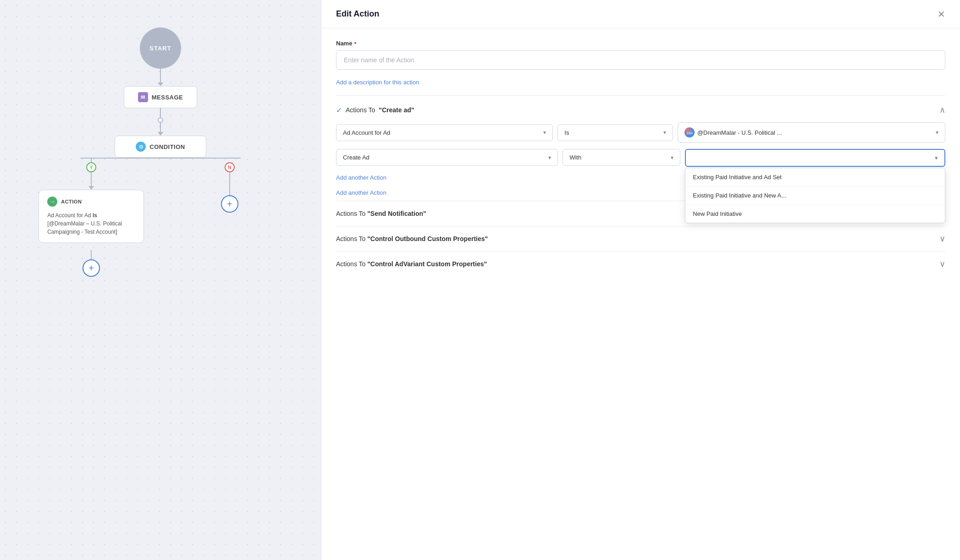 The height and width of the screenshot is (560, 960). Describe the element at coordinates (567, 133) in the screenshot. I see `is-label: Is` at that location.